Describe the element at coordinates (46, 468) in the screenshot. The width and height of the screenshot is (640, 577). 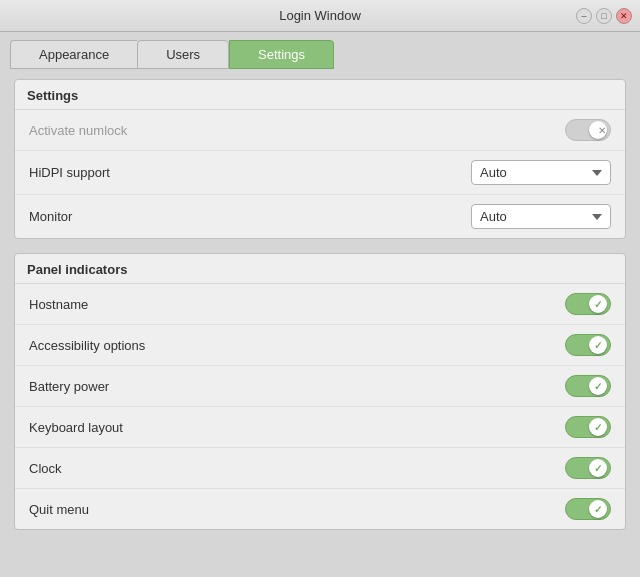
I see `clock-label: Clock` at that location.